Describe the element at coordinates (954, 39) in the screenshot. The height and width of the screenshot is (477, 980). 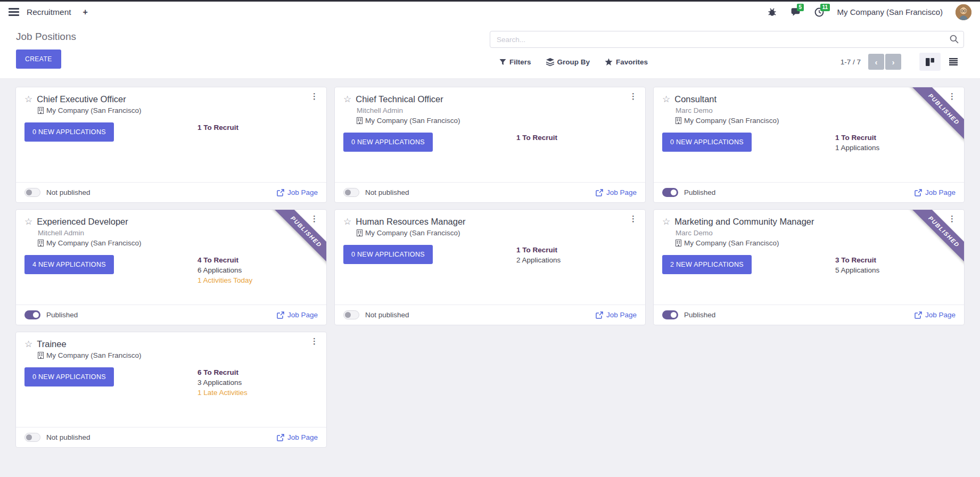
I see `search-icon` at that location.